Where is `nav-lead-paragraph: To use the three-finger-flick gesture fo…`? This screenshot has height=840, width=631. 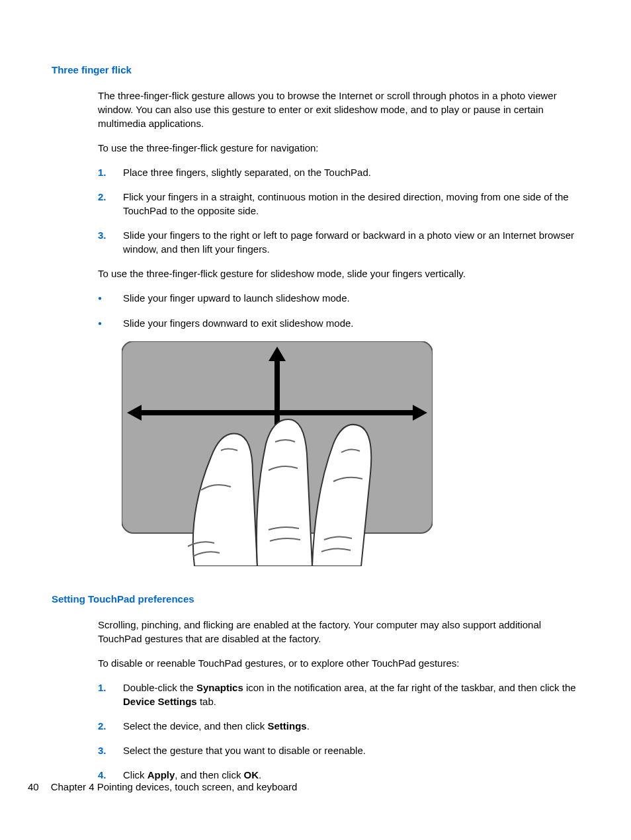
nav-lead-paragraph: To use the three-finger-flick gesture fo… is located at coordinates (339, 148).